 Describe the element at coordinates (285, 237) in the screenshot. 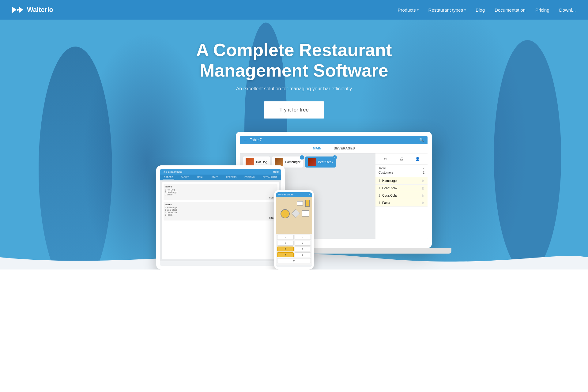

I see `numpad-1: 1` at that location.